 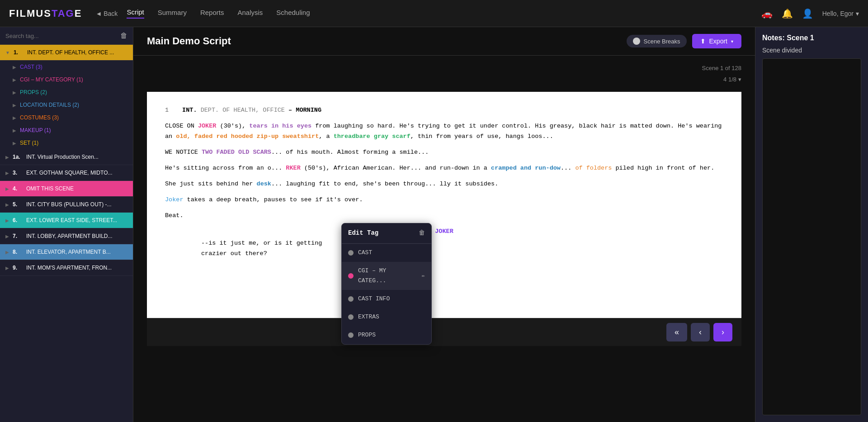 I want to click on category-location: ▶ LOCATION DETAILS (2), so click(x=66, y=105).